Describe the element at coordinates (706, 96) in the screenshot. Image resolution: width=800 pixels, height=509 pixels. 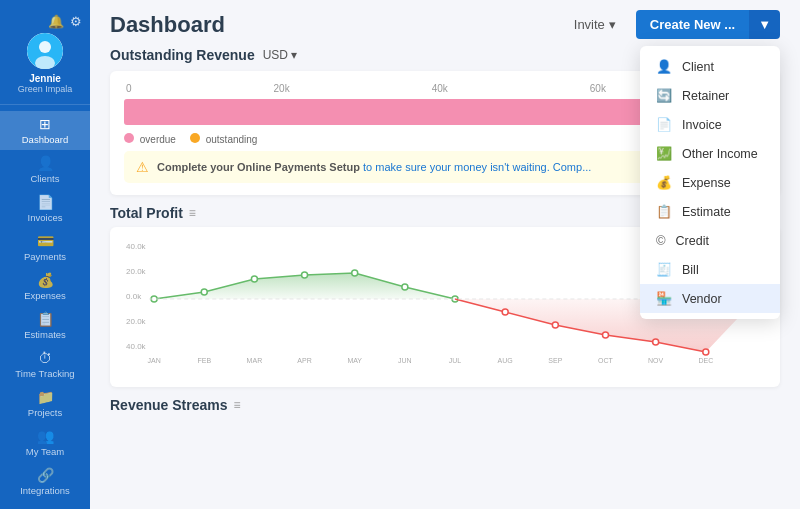
I see `dropdown-item-label: Retainer` at that location.